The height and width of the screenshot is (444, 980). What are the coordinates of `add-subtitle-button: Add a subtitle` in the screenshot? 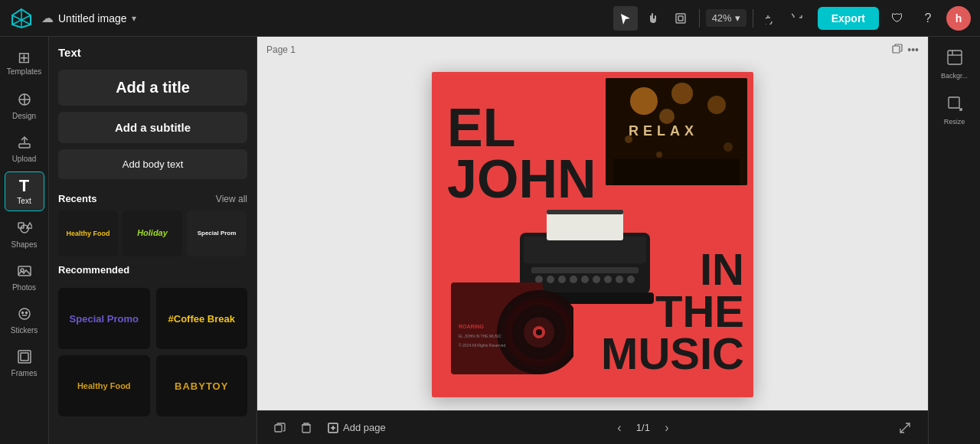 It's located at (153, 127).